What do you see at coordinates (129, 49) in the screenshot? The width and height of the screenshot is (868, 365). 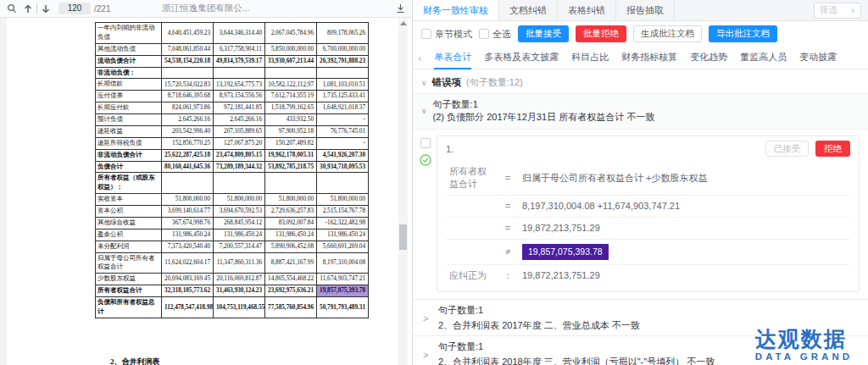 I see `row-label: 其他流动负债` at bounding box center [129, 49].